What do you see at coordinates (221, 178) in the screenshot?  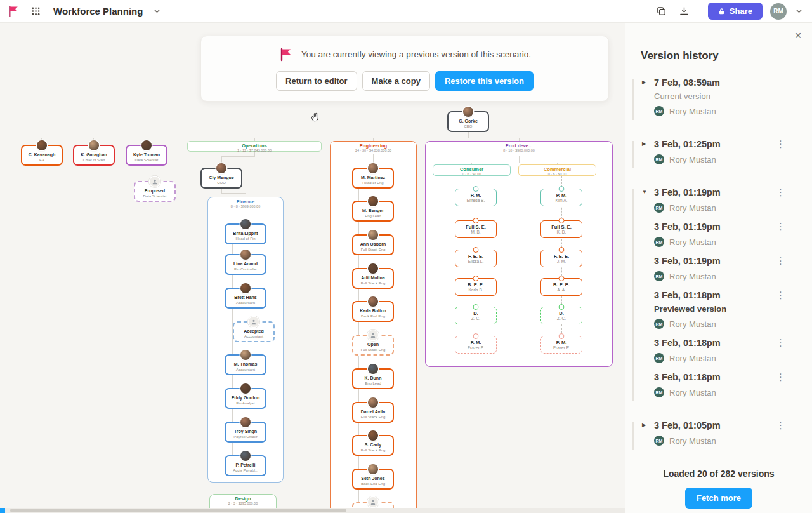 I see `person-name: Cly Mengue` at bounding box center [221, 178].